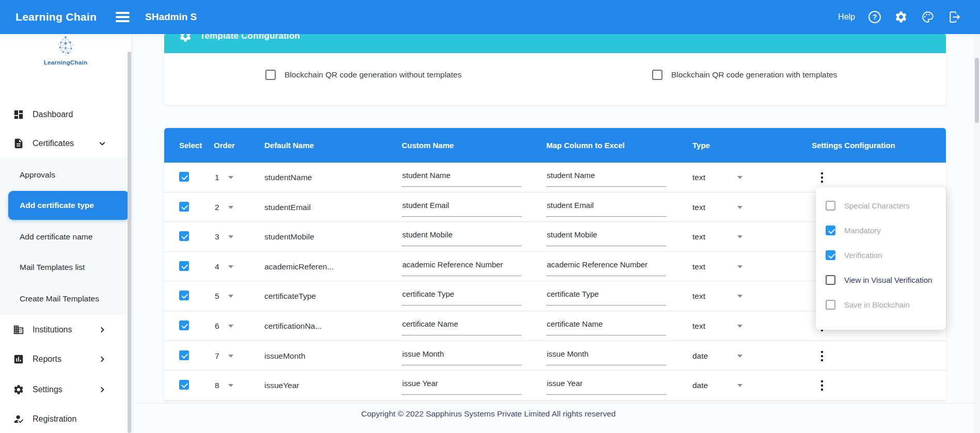  Describe the element at coordinates (217, 356) in the screenshot. I see `order-value: 7` at that location.